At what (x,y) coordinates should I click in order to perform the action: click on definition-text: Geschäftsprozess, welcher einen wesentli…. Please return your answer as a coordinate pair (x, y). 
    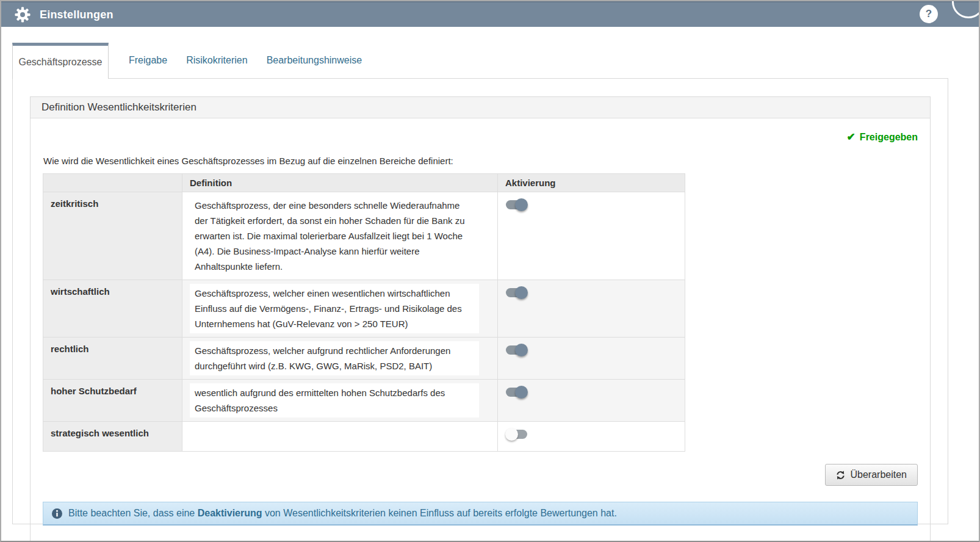
    Looking at the image, I should click on (334, 309).